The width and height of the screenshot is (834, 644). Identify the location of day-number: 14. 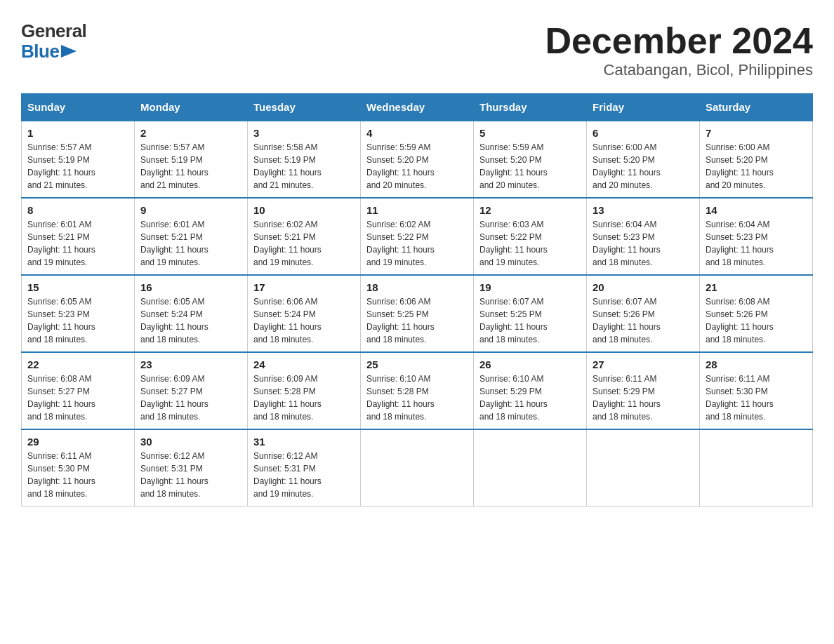
(756, 210).